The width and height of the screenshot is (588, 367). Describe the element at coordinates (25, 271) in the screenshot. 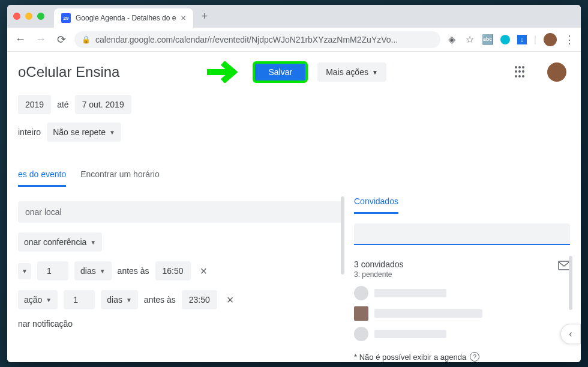

I see `notif-type-dropdown: ▼` at that location.